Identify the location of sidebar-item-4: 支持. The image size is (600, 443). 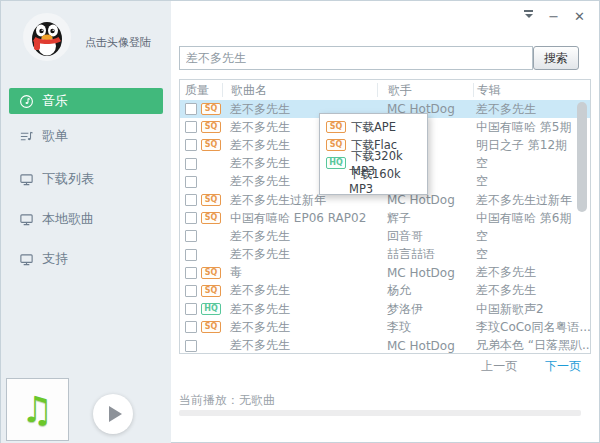
(86, 259).